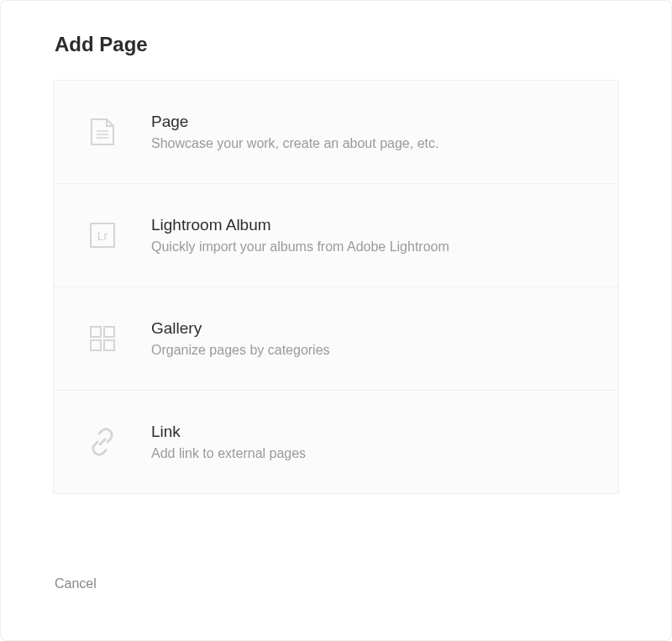  I want to click on modal-header: Add Page, so click(336, 40).